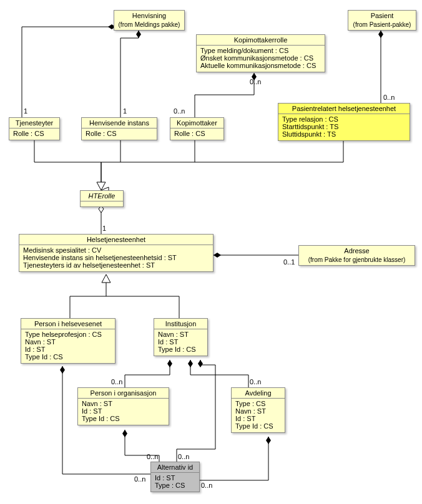 The height and width of the screenshot is (504, 422). I want to click on class-attrs: Medisinsk spesialitet : CV Henvisende in…, so click(116, 258).